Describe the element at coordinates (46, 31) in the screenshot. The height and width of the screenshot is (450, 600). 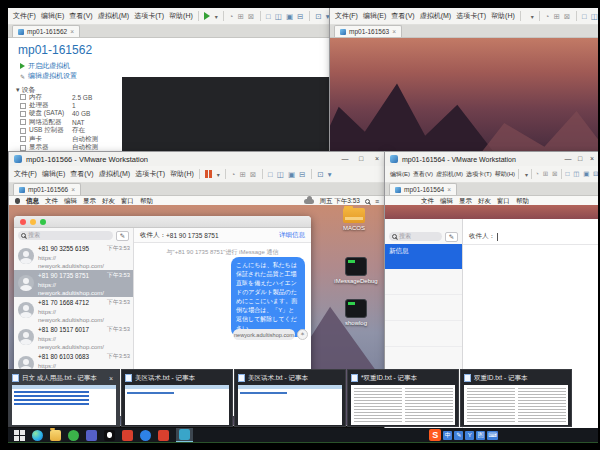
I see `tab-mp01-161562: mp01-161562 ×` at that location.